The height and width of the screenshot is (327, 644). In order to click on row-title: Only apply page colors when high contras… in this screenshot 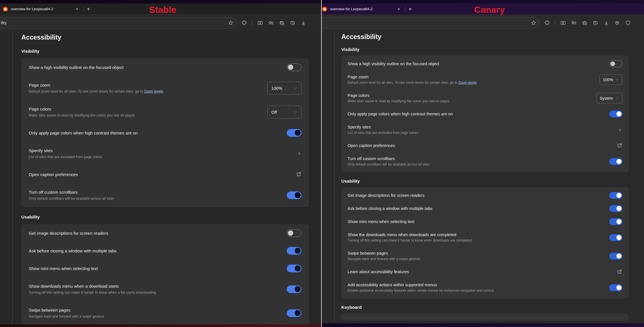, I will do `click(400, 114)`.